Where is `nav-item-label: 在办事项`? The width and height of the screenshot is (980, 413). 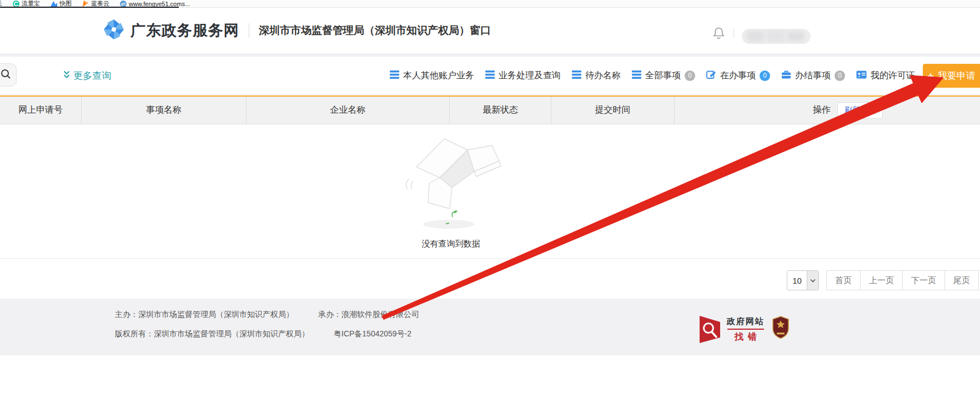
nav-item-label: 在办事项 is located at coordinates (738, 75).